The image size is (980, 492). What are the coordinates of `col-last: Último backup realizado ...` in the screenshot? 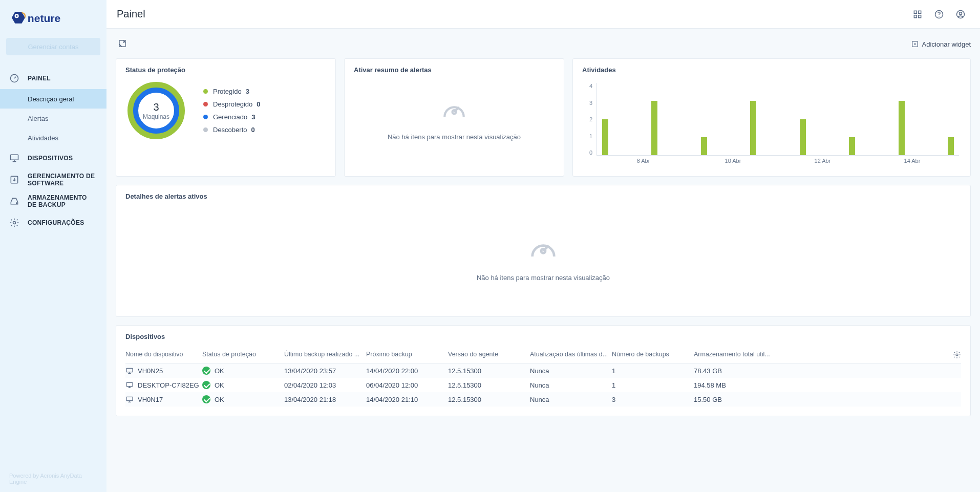 It's located at (325, 355).